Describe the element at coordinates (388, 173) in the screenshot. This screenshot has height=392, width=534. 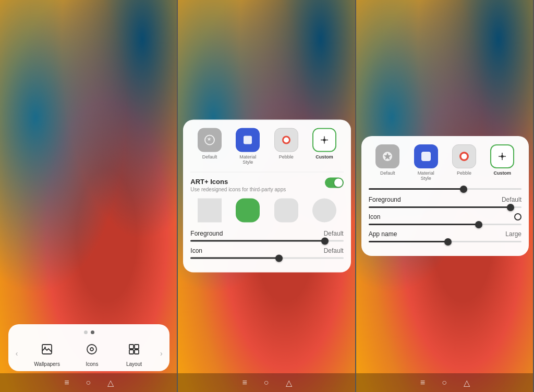
I see `default-label-3: Default` at that location.